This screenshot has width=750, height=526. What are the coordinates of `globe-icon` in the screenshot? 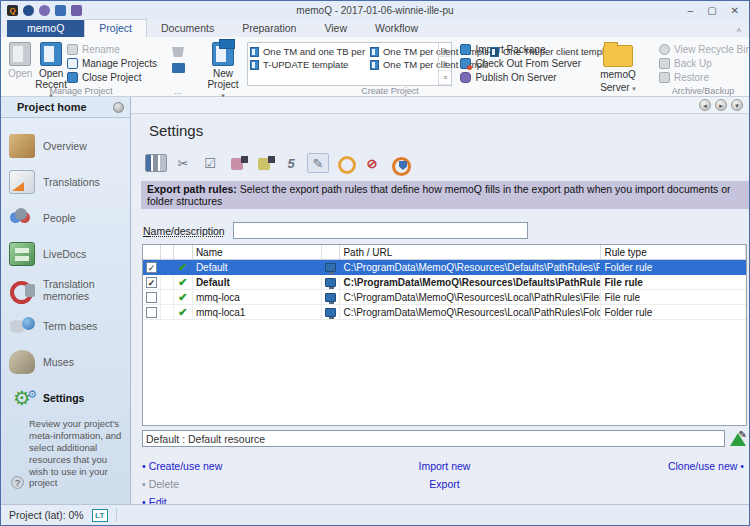 It's located at (28, 10).